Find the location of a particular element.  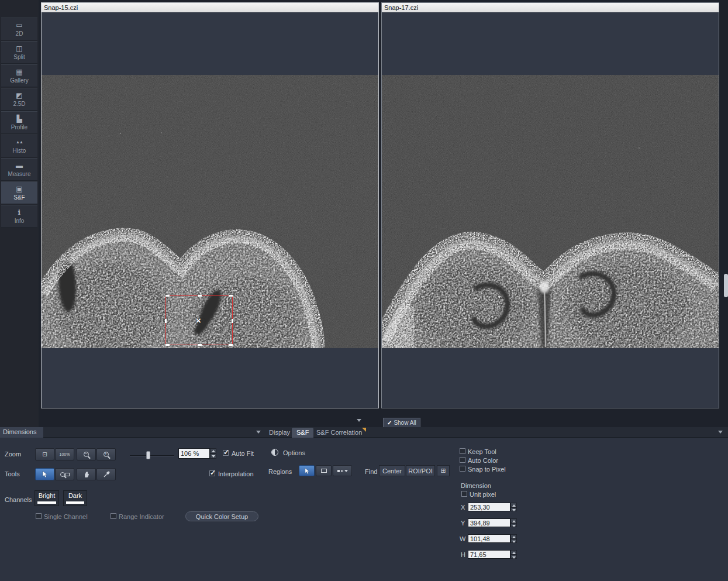

image-panel-title: Snap-17.czi is located at coordinates (550, 8).